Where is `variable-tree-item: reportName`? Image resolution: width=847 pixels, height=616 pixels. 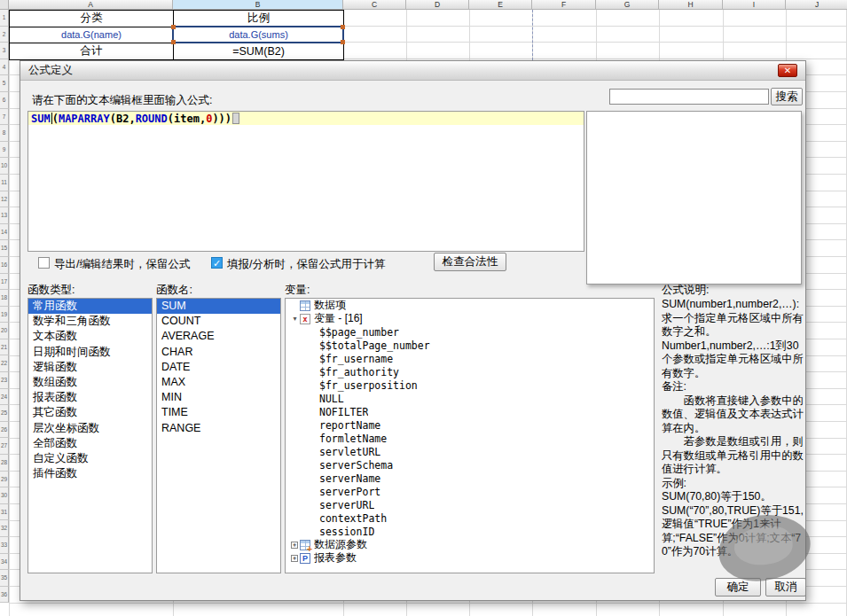
variable-tree-item: reportName is located at coordinates (470, 425).